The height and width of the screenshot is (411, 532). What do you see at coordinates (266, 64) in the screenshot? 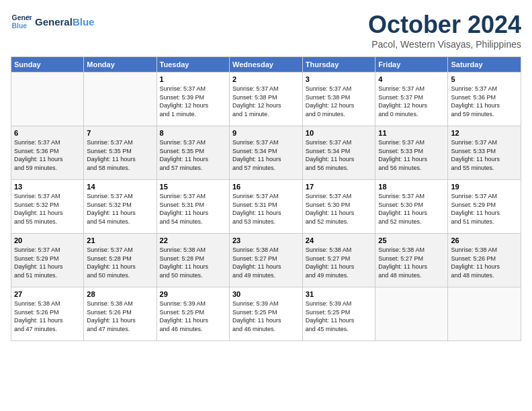
I see `header-day-wednesday: Wednesday` at bounding box center [266, 64].